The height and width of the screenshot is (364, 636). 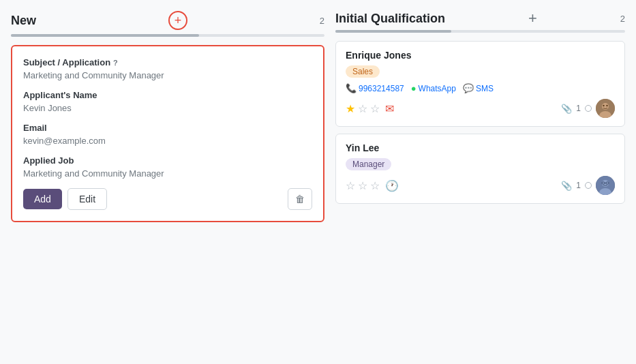 I want to click on yin-name: Yin Lee, so click(x=480, y=148).